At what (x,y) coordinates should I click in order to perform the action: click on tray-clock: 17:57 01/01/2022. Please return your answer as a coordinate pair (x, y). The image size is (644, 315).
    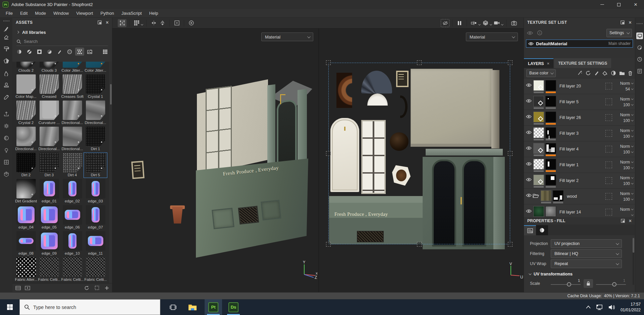
    Looking at the image, I should click on (631, 307).